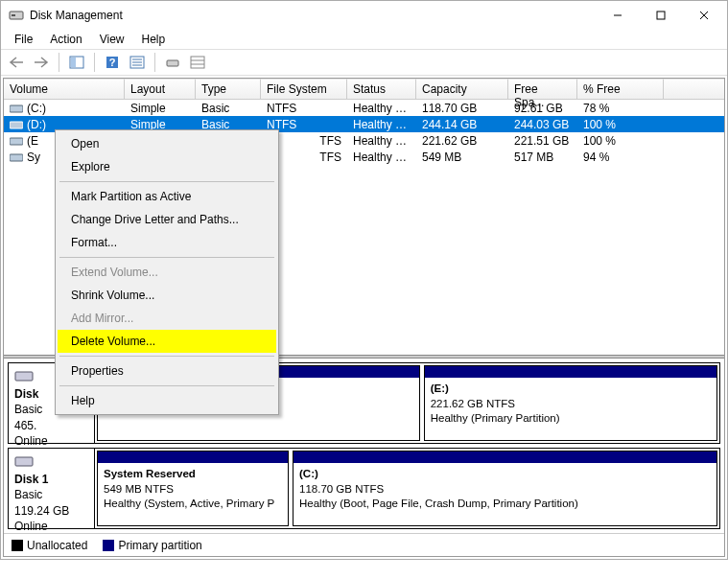 The image size is (728, 579). Describe the element at coordinates (77, 62) in the screenshot. I see `show-hide-button` at that location.